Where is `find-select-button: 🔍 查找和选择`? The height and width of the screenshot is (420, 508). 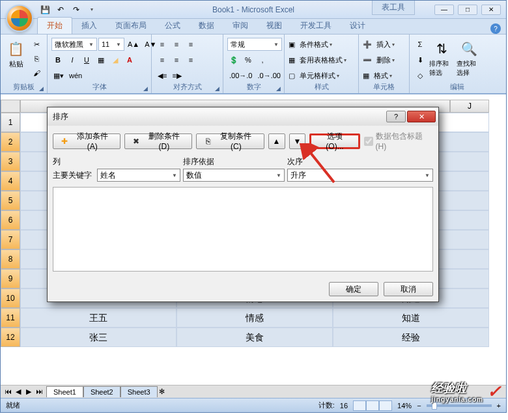 find-select-button: 🔍 查找和选择 is located at coordinates (469, 57).